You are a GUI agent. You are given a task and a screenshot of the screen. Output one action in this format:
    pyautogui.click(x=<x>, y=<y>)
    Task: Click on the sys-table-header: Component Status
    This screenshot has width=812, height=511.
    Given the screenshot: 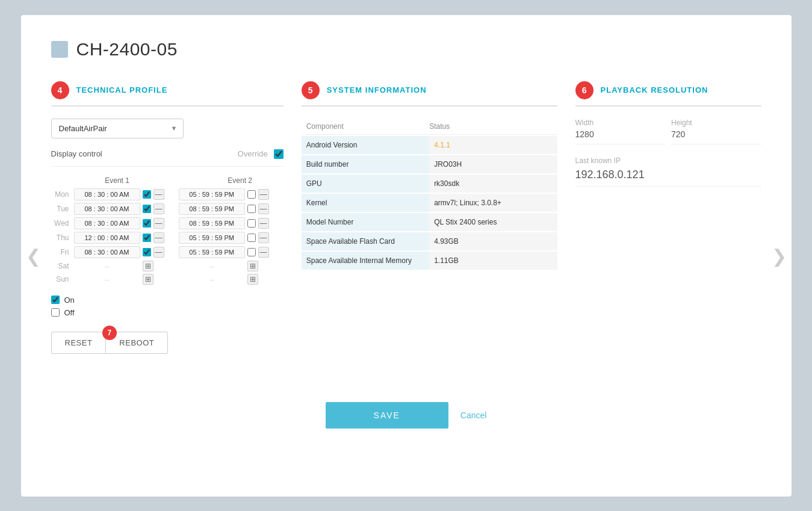 What is the action you would take?
    pyautogui.click(x=430, y=126)
    